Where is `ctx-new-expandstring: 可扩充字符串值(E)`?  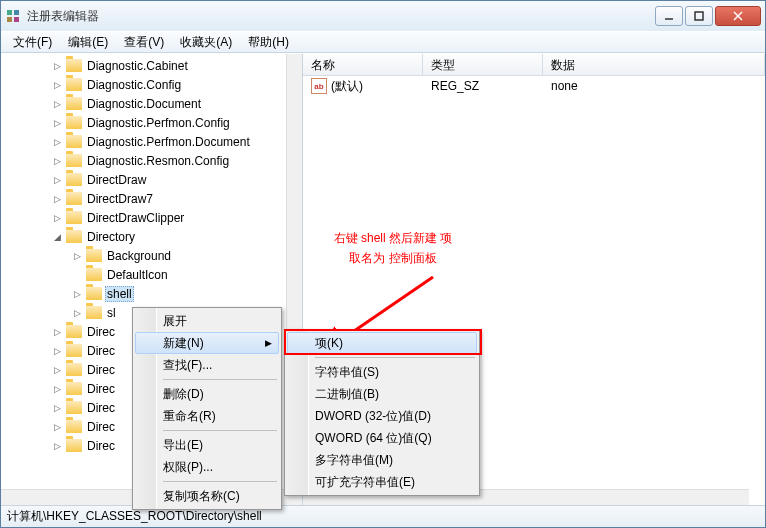 ctx-new-expandstring: 可扩充字符串值(E) is located at coordinates (382, 482).